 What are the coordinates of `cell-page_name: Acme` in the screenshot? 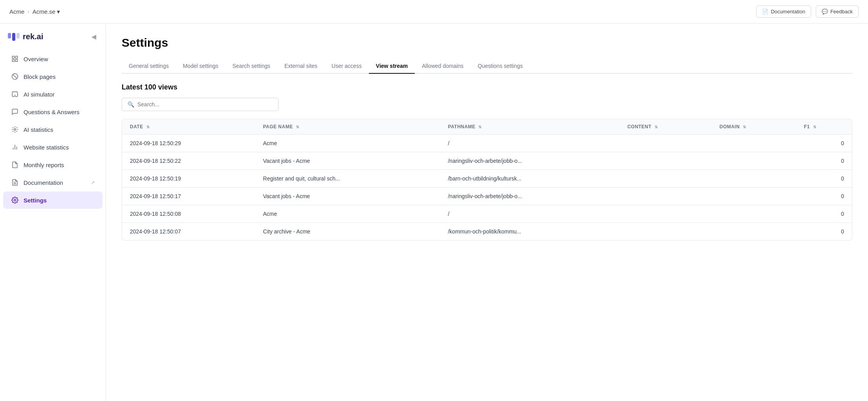 It's located at (348, 214).